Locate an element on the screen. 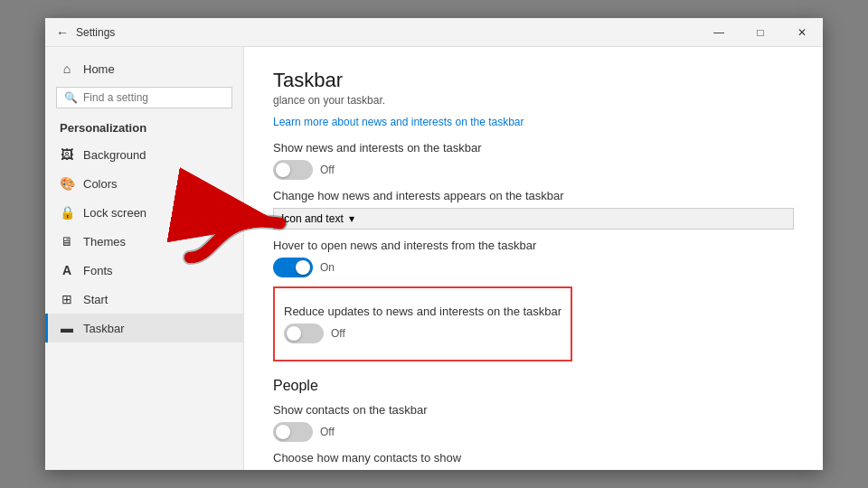  people-section-title: People is located at coordinates (533, 386).